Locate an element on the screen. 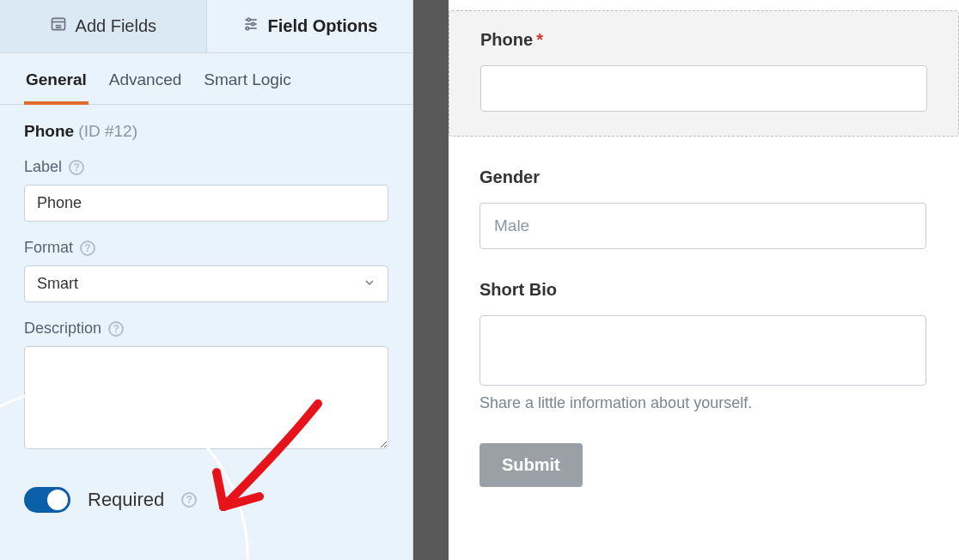 This screenshot has height=560, width=959. tab-add-fields: Add Fields is located at coordinates (103, 26).